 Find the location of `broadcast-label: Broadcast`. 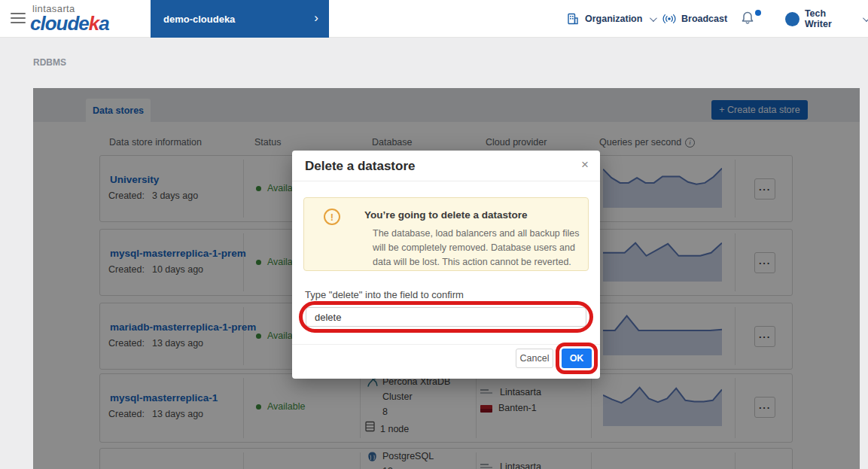

broadcast-label: Broadcast is located at coordinates (705, 19).